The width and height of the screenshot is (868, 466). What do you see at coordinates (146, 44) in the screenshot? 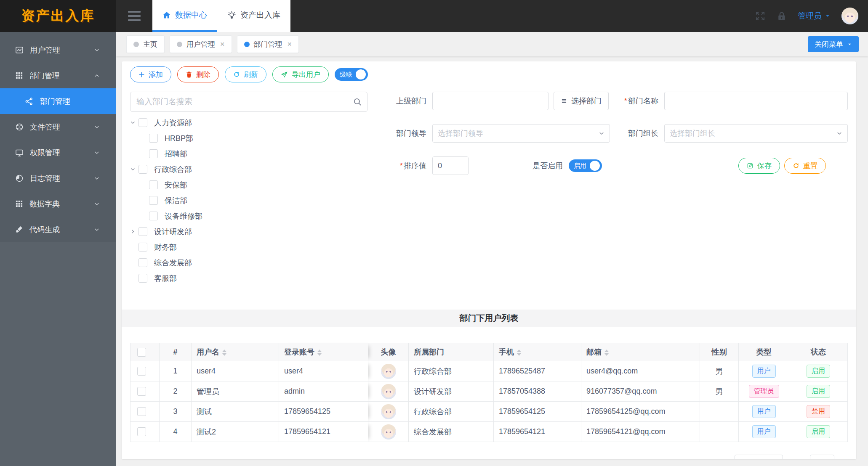
I see `tab-chip-home: 主页` at bounding box center [146, 44].